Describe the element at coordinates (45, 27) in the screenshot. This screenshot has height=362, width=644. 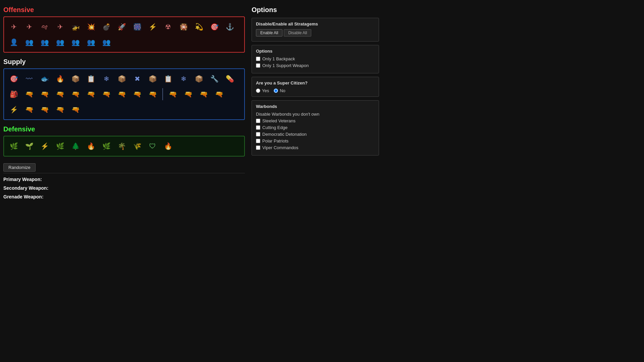
I see `strat-off-3: 🛩` at that location.